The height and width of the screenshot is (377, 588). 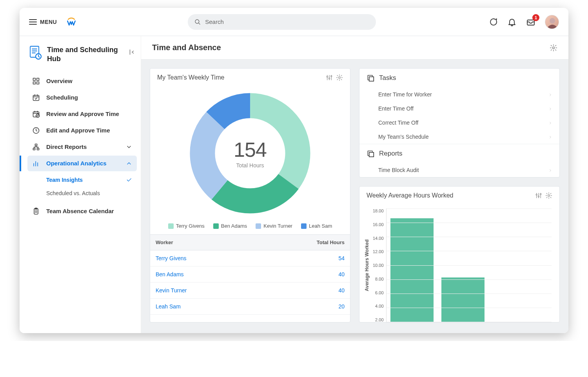 What do you see at coordinates (493, 22) in the screenshot?
I see `chat-icon` at bounding box center [493, 22].